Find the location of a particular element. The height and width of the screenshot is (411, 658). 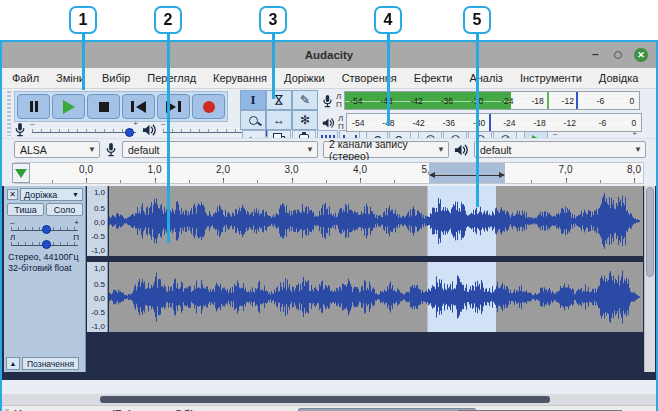

vscale-label: 0,0 is located at coordinates (100, 298).